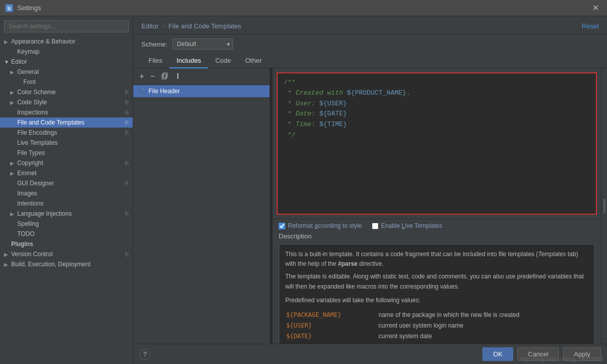 The width and height of the screenshot is (607, 364). What do you see at coordinates (223, 61) in the screenshot?
I see `tab-code: Code` at bounding box center [223, 61].